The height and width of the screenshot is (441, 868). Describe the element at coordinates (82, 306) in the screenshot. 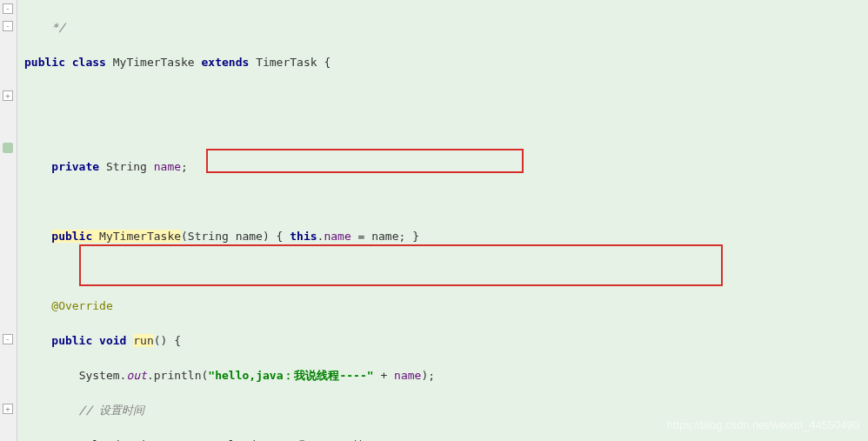

I see `annotation: @Override` at that location.